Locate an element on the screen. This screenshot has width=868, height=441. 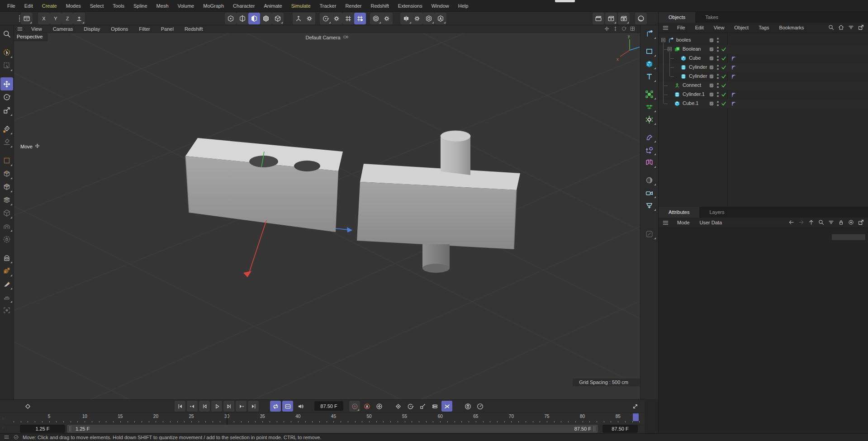
spline-rect-icon is located at coordinates (650, 51).